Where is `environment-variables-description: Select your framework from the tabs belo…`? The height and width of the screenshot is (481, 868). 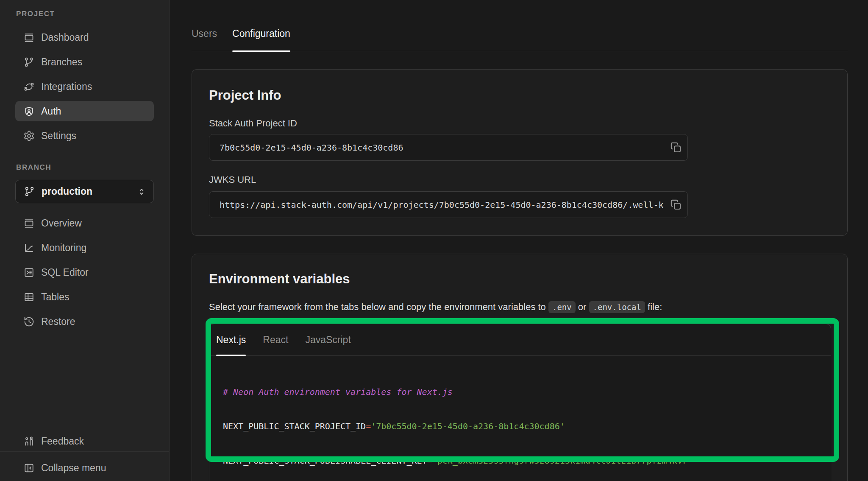
environment-variables-description: Select your framework from the tabs belo… is located at coordinates (520, 307).